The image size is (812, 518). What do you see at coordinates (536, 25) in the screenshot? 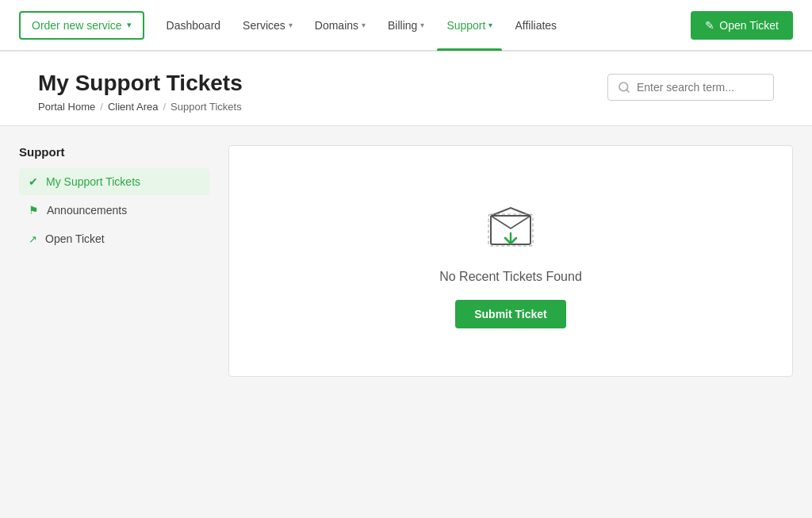
I see `nav-item-affiliates: Affiliates` at bounding box center [536, 25].